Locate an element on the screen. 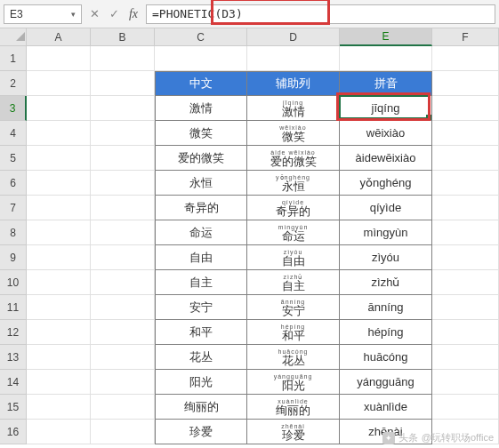  cell: 辅助列 is located at coordinates (294, 84).